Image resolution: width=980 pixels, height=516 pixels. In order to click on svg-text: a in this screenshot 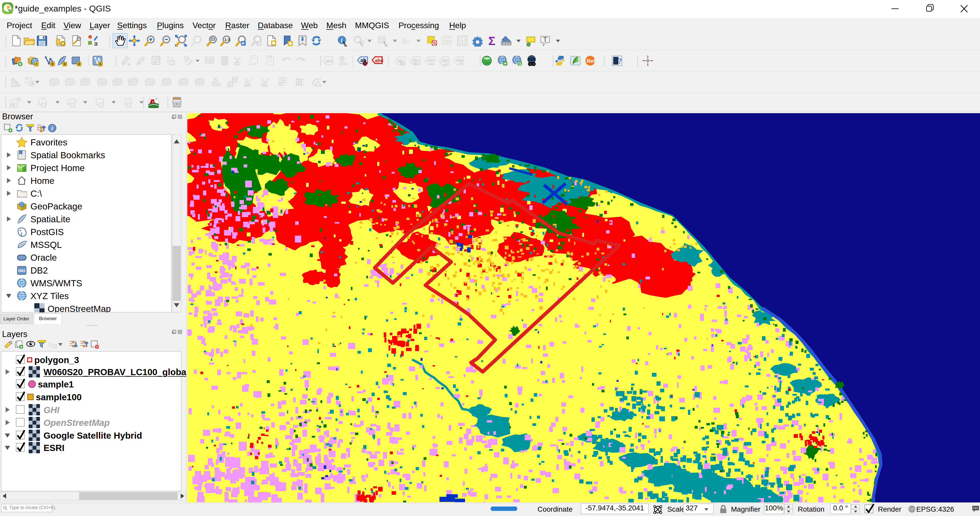, I will do `click(96, 43)`.